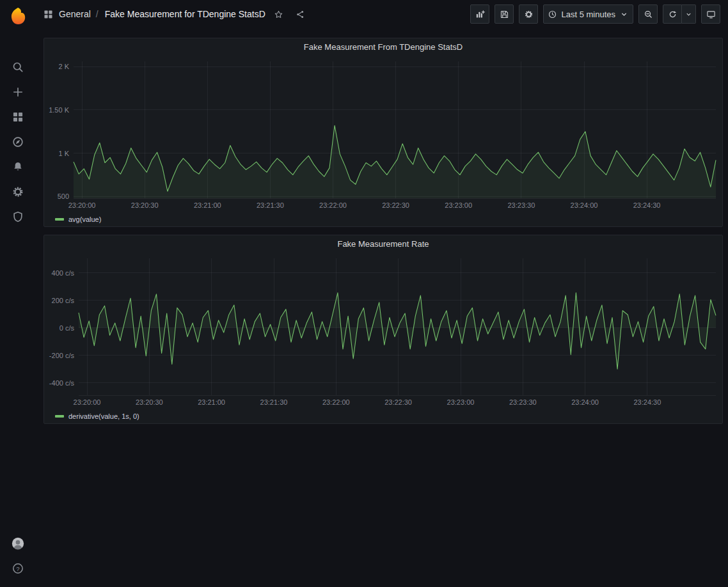  What do you see at coordinates (49, 14) in the screenshot?
I see `apps-grid-icon` at bounding box center [49, 14].